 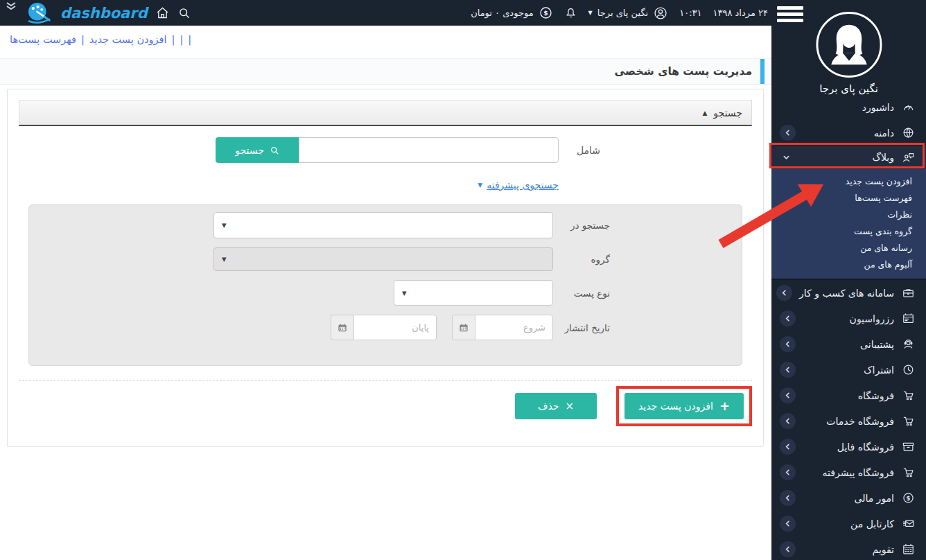 What do you see at coordinates (571, 12) in the screenshot?
I see `bell-icon` at bounding box center [571, 12].